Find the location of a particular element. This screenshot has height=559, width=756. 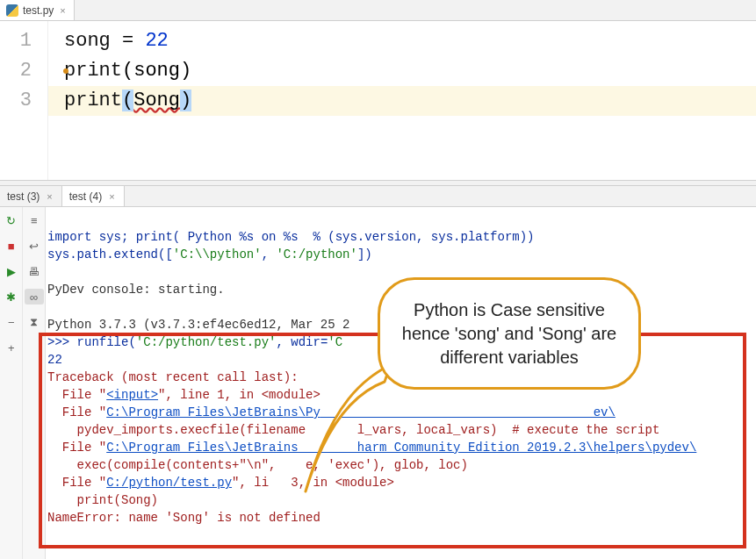

traceback-line: exec(compile(contents+"\n", e, 'exec'), … is located at coordinates (258, 465).